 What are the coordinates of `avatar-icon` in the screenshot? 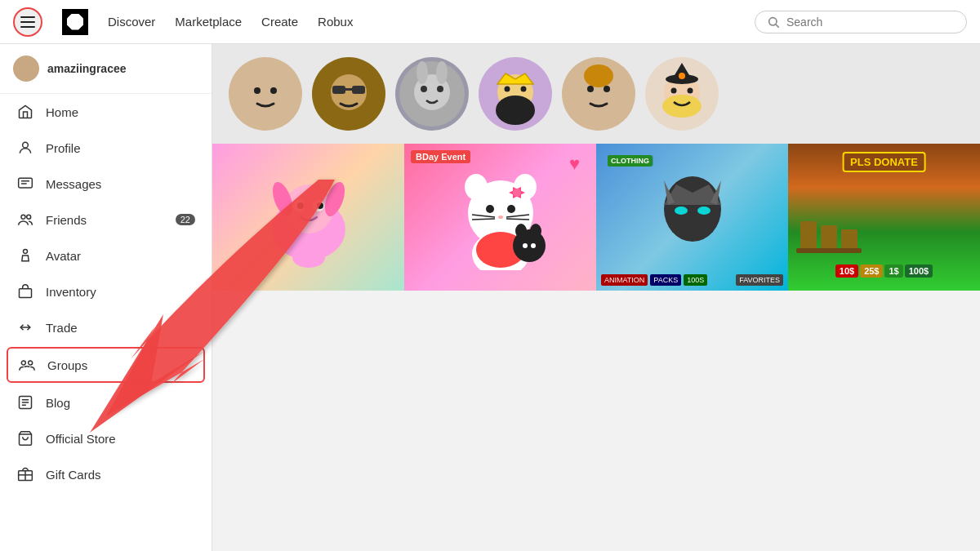 It's located at (25, 256).